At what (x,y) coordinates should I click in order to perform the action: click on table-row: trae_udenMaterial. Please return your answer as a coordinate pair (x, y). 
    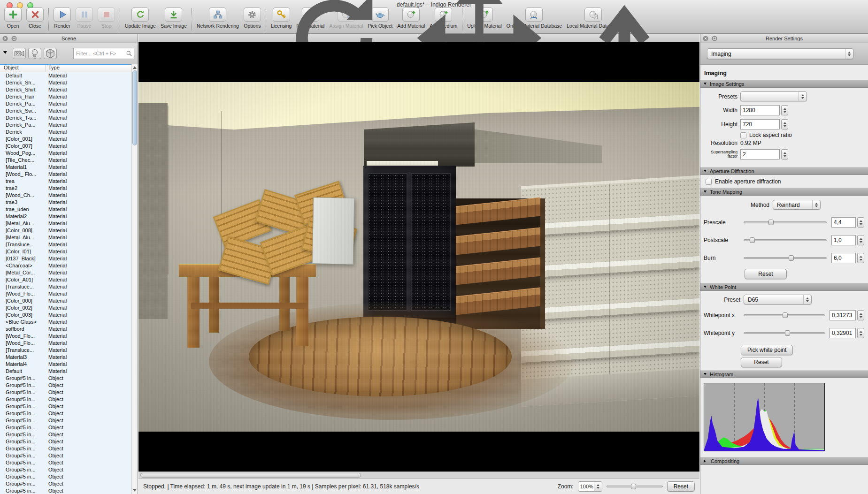
    Looking at the image, I should click on (66, 209).